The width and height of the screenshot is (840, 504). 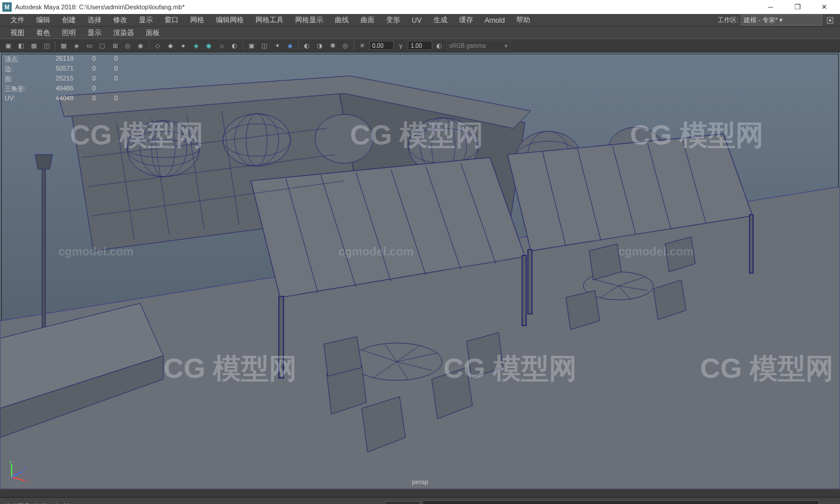 I want to click on tool-wireframe-icon: ◇, so click(x=158, y=46).